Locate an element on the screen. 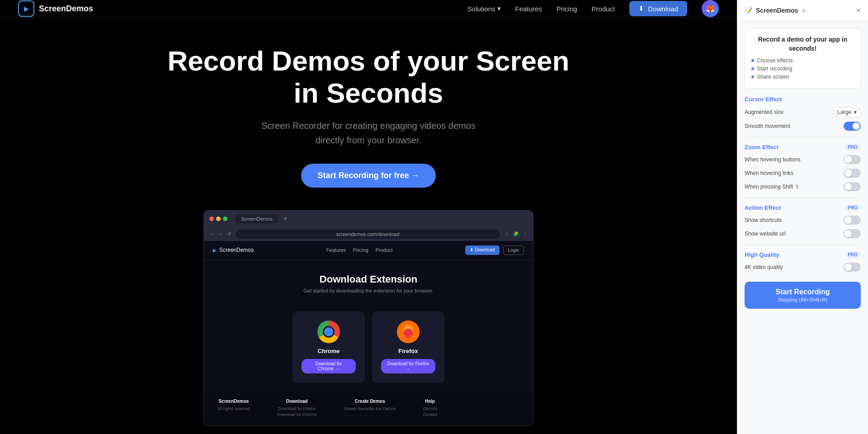 This screenshot has width=868, height=434. browser-chrome-card: Chrome Download for Chrome → is located at coordinates (329, 347).